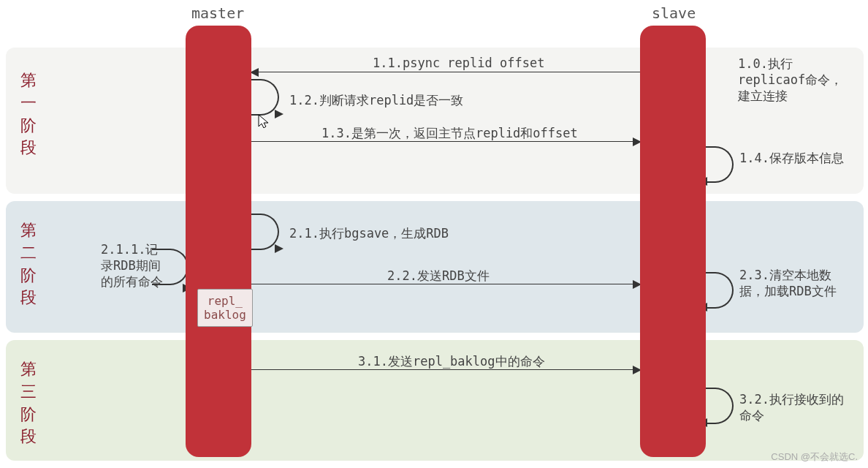 The height and width of the screenshot is (468, 868). Describe the element at coordinates (218, 241) in the screenshot. I see `master-lifeline` at that location.